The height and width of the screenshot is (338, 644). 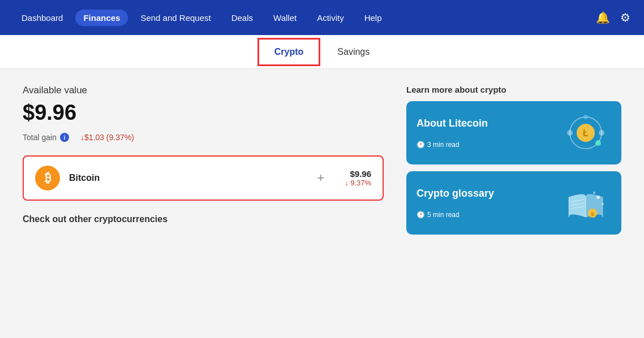 I want to click on subnav-crypto: Crypto, so click(x=289, y=52).